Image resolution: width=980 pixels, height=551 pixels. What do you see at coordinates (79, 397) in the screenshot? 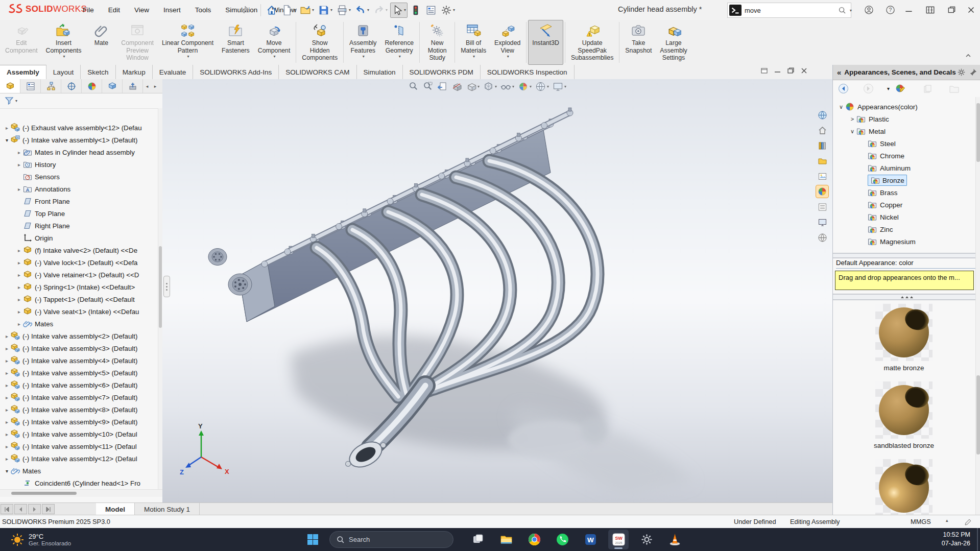
I see `tree-item: ▸(-) Intake valve assembly<7> (Default)` at bounding box center [79, 397].